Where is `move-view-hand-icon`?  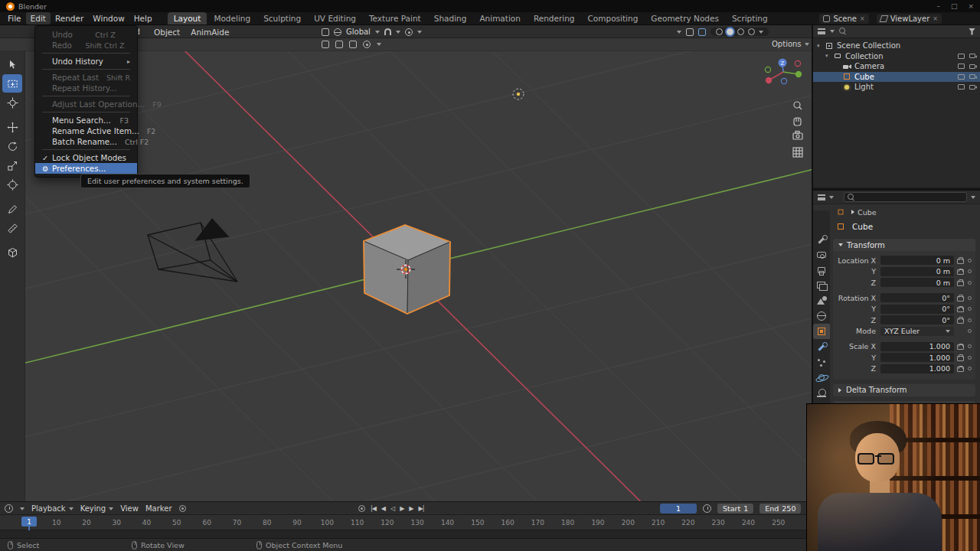
move-view-hand-icon is located at coordinates (798, 122).